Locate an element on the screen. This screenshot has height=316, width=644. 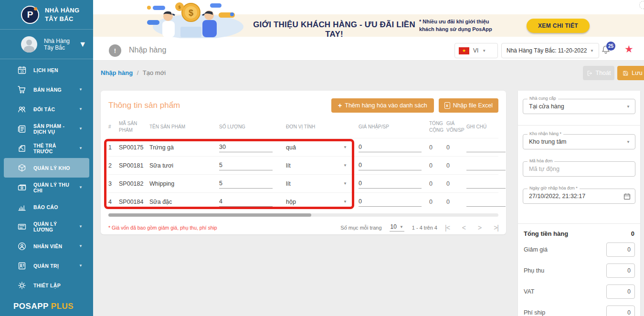
product-name: Trứng gà is located at coordinates (184, 147).